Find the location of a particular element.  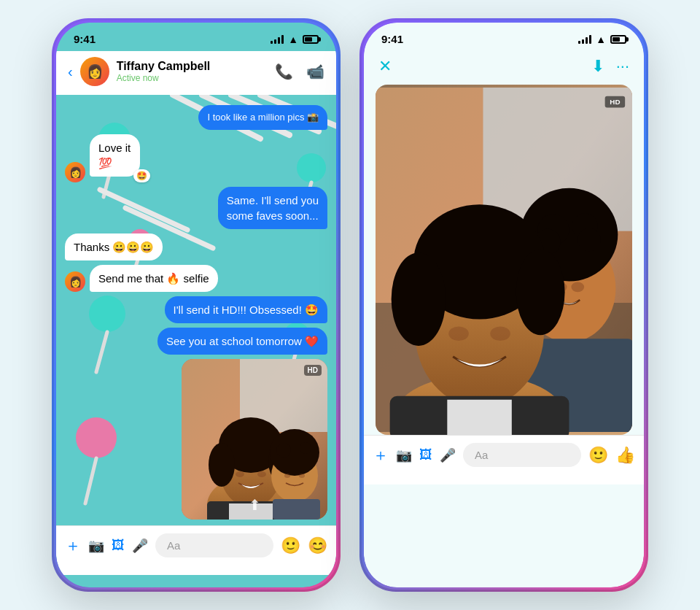

message-bubble-5: Send me that 🔥 selfie is located at coordinates (154, 279).